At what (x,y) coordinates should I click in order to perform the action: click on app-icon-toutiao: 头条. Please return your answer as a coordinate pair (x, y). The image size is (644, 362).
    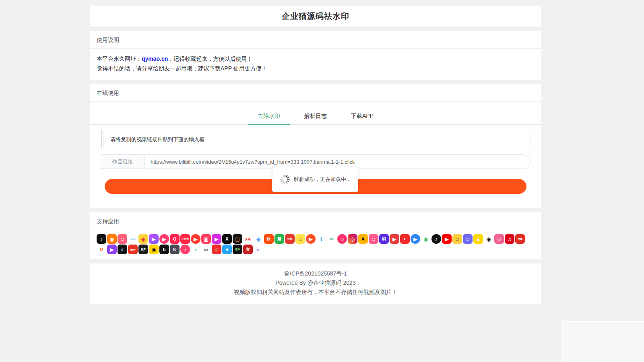
    Looking at the image, I should click on (248, 239).